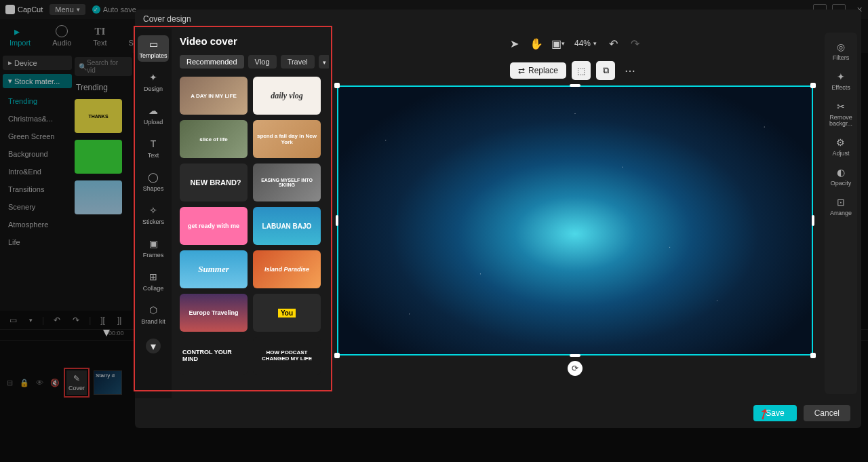 The height and width of the screenshot is (462, 868). What do you see at coordinates (214, 269) in the screenshot?
I see `template-item: Summer` at bounding box center [214, 269].